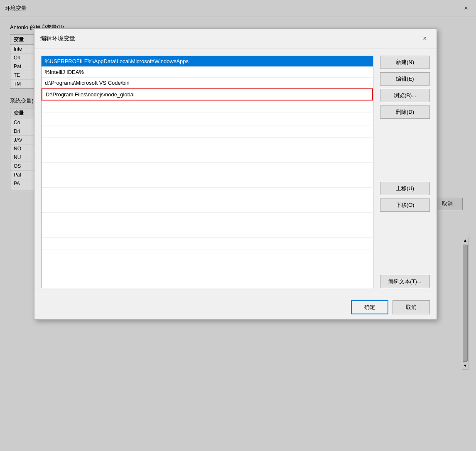 This screenshot has width=476, height=451. I want to click on dialog-cancel-button: 取消, so click(411, 307).